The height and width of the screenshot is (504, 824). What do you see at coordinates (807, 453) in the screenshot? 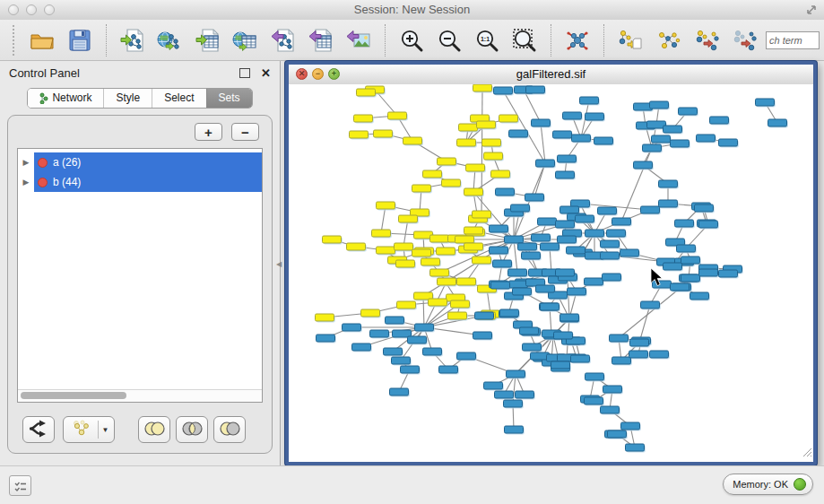
I see `resize-grip-icon` at bounding box center [807, 453].